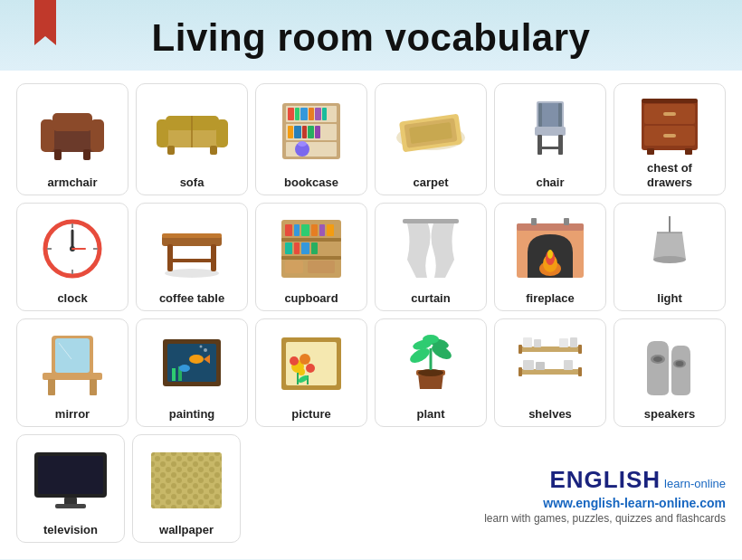 This screenshot has width=742, height=560. I want to click on item-armchair: armchair, so click(72, 139).